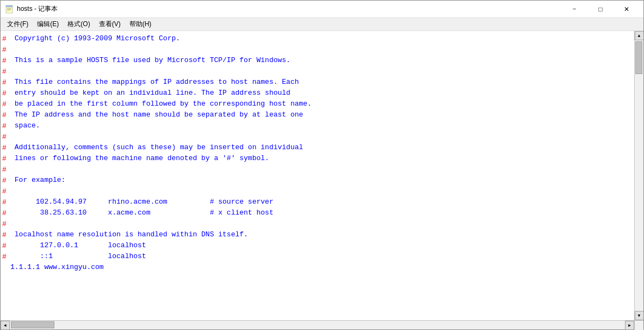  What do you see at coordinates (32, 9) in the screenshot?
I see `title-bar-left: hosts - 记事本` at bounding box center [32, 9].